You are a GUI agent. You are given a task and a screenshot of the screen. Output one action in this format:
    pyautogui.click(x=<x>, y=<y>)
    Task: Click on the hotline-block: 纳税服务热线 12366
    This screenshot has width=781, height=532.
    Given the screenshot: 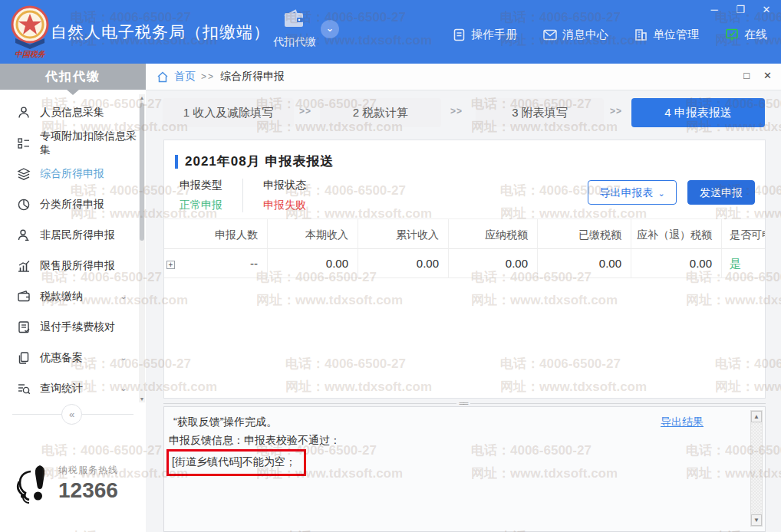 What is the action you would take?
    pyautogui.click(x=79, y=489)
    